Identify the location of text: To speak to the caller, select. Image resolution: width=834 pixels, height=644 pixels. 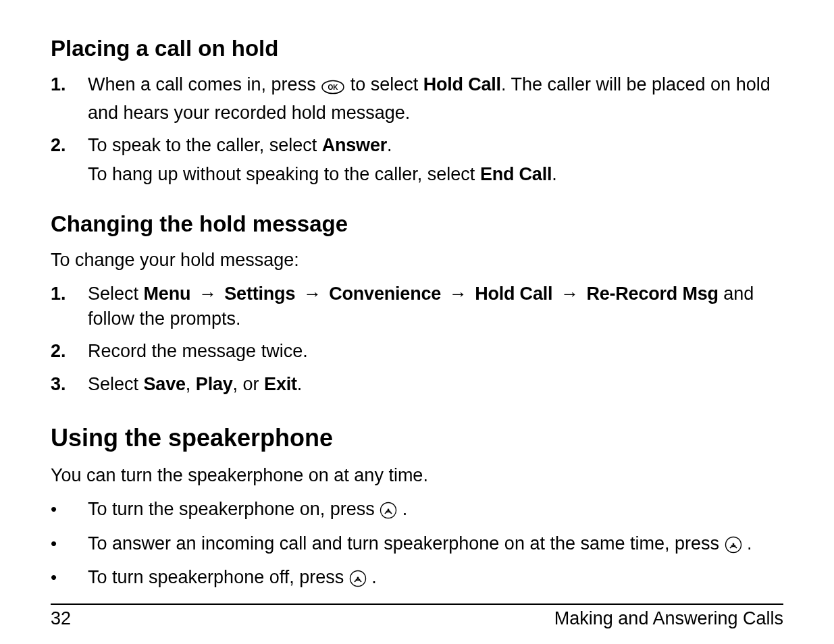
(205, 145).